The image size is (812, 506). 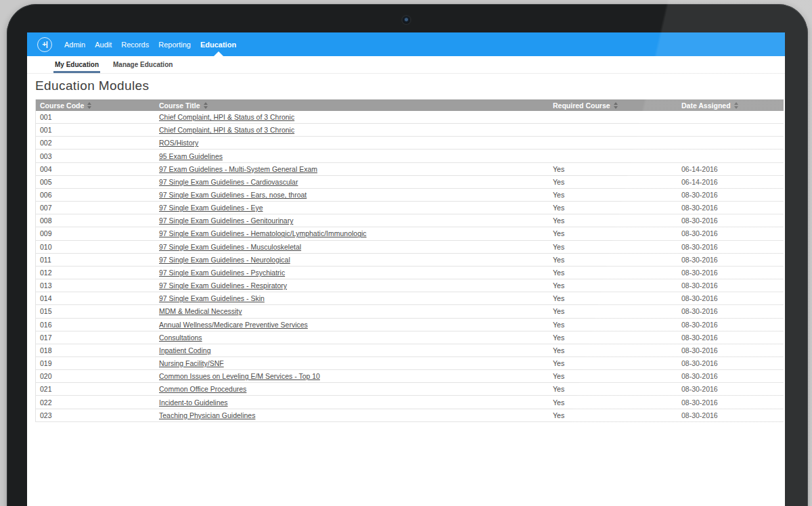 I want to click on course-title-link: Consultations, so click(x=181, y=338).